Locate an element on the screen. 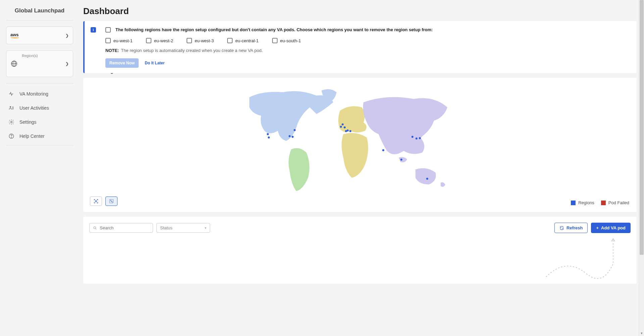  plus-icon: + is located at coordinates (597, 228).